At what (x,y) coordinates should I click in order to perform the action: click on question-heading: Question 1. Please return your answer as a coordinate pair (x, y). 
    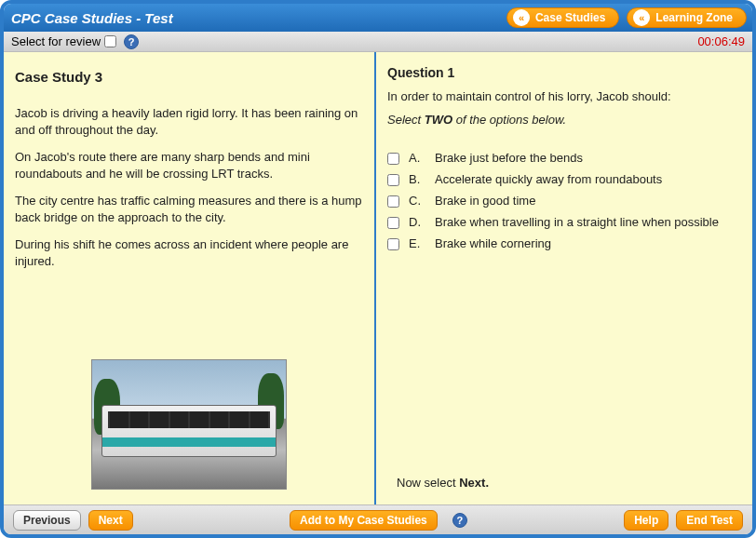
    Looking at the image, I should click on (564, 73).